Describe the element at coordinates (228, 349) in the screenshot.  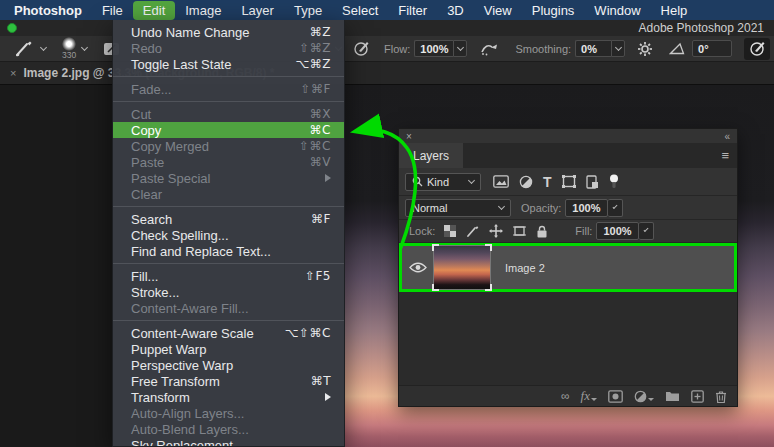
I see `menu-item-puppet-warp: Puppet Warp` at that location.